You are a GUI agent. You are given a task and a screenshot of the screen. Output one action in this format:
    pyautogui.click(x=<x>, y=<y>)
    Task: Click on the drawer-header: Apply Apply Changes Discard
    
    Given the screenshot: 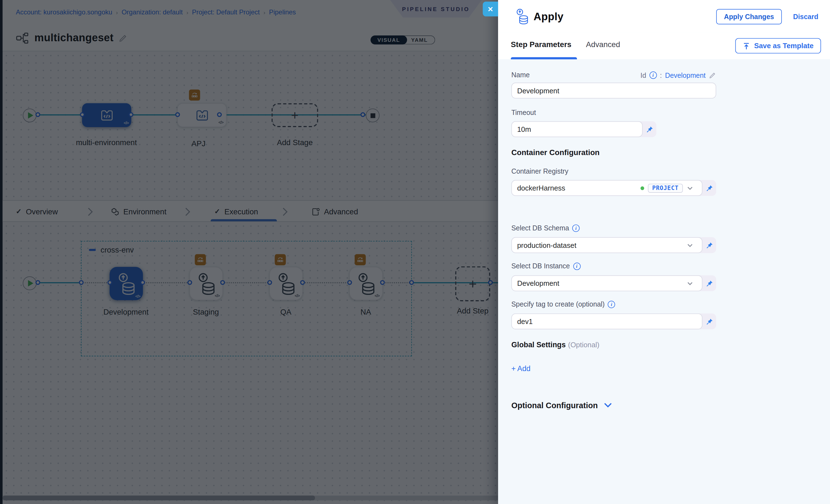 What is the action you would take?
    pyautogui.click(x=664, y=17)
    